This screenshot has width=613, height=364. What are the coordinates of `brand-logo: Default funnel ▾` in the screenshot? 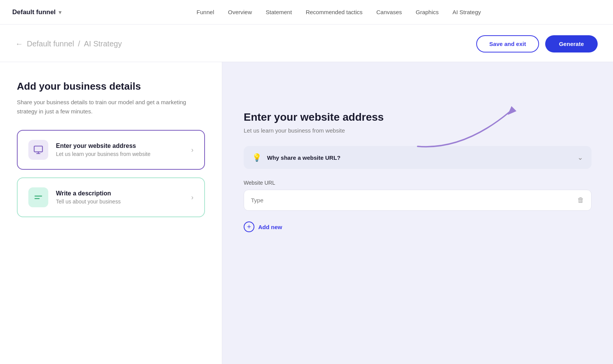 It's located at (37, 12).